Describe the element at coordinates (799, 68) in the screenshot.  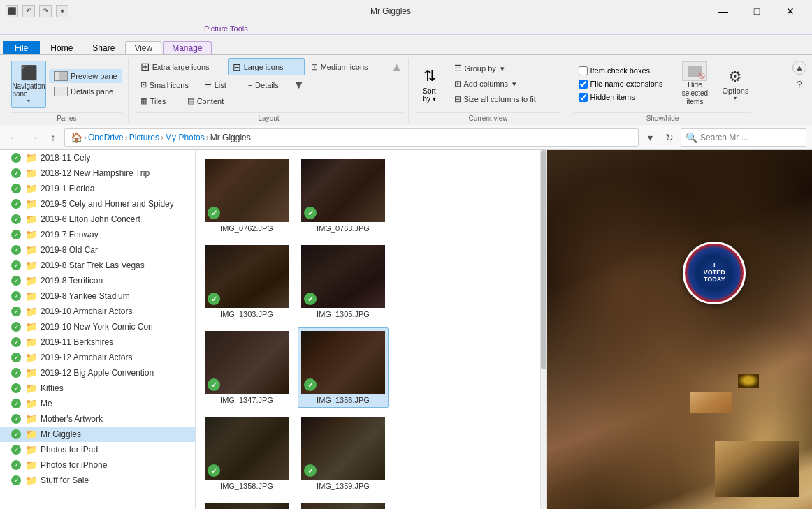
I see `collapse-ribbon-button: ▲` at that location.